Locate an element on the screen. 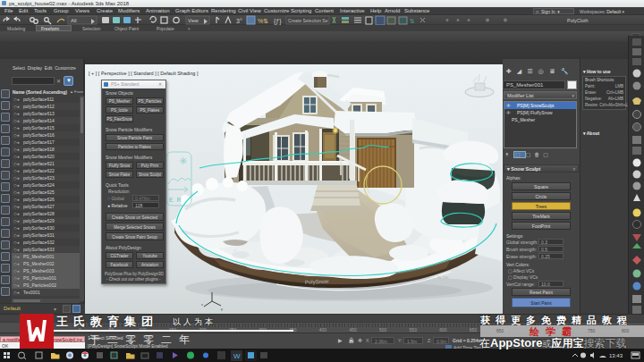  svg-text: All is located at coordinates (73, 21).